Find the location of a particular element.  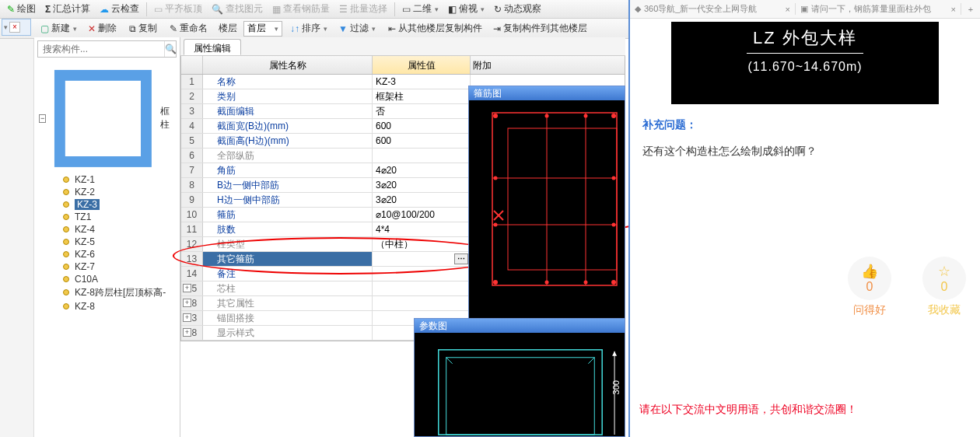

btn-copy: ⧉复制 is located at coordinates (143, 29).